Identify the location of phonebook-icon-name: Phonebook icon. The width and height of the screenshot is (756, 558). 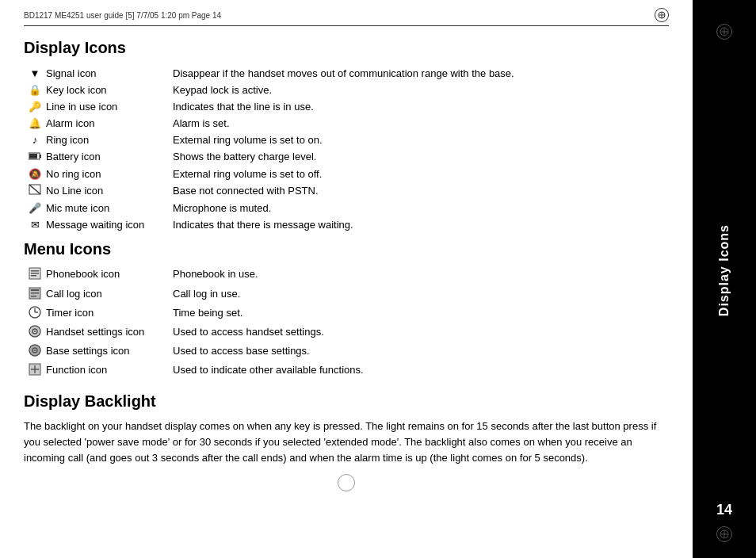
(109, 276).